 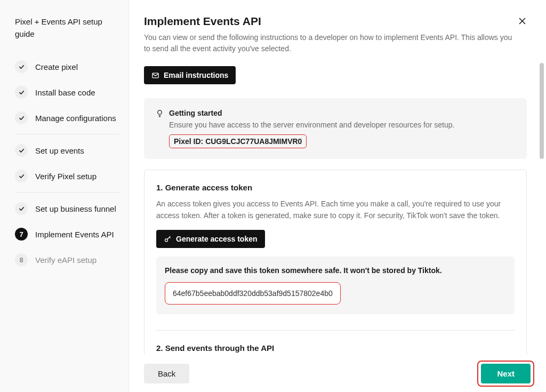 I want to click on section2-title: 2. Send events through the API, so click(x=335, y=348).